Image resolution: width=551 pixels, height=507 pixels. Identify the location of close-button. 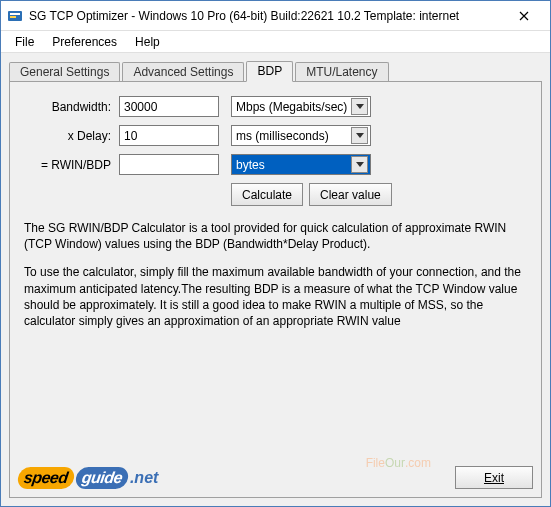
(524, 16).